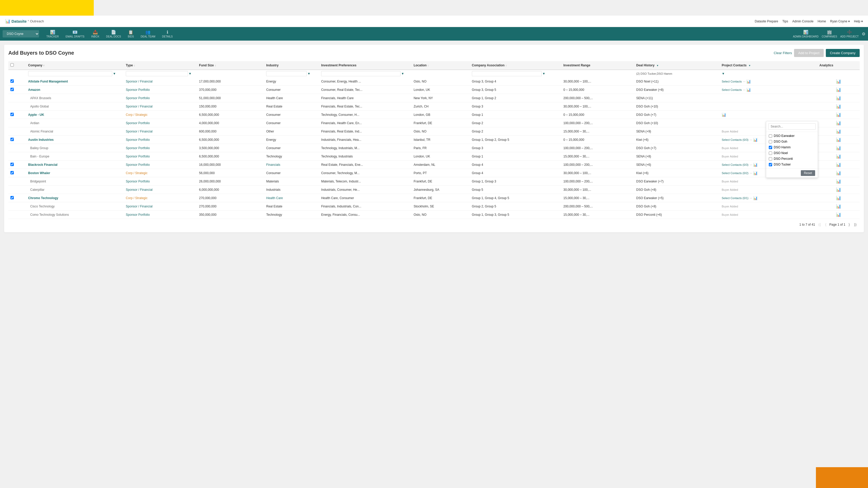 Image resolution: width=868 pixels, height=488 pixels. I want to click on nav-help: Help ▾, so click(859, 22).